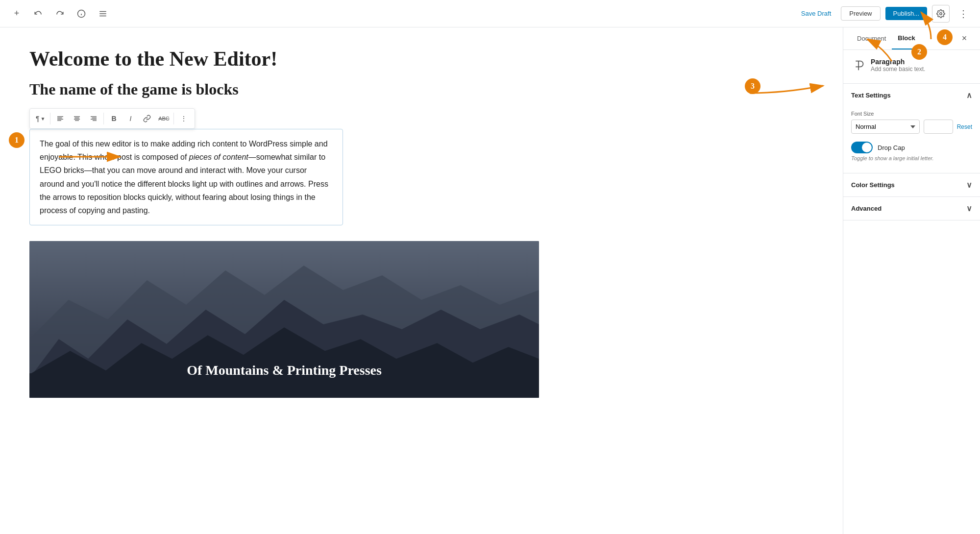 The width and height of the screenshot is (980, 534). Describe the element at coordinates (941, 14) in the screenshot. I see `gear-icon` at that location.